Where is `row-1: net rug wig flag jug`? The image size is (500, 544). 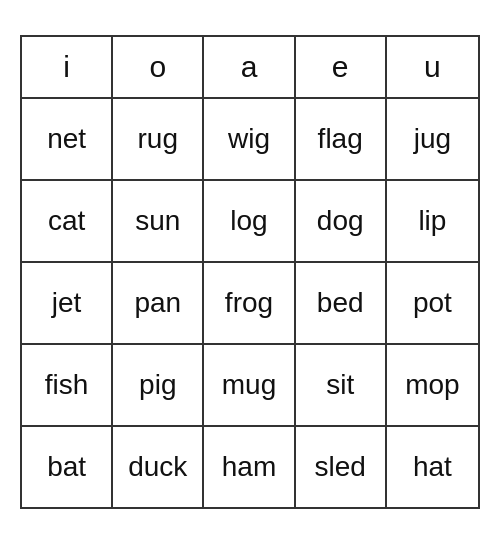
row-1: net rug wig flag jug is located at coordinates (250, 140).